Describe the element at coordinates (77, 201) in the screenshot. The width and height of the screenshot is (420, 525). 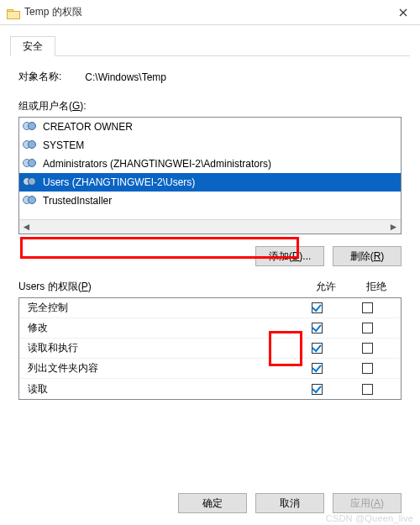
I see `list-item-label: TrustedInstaller` at that location.